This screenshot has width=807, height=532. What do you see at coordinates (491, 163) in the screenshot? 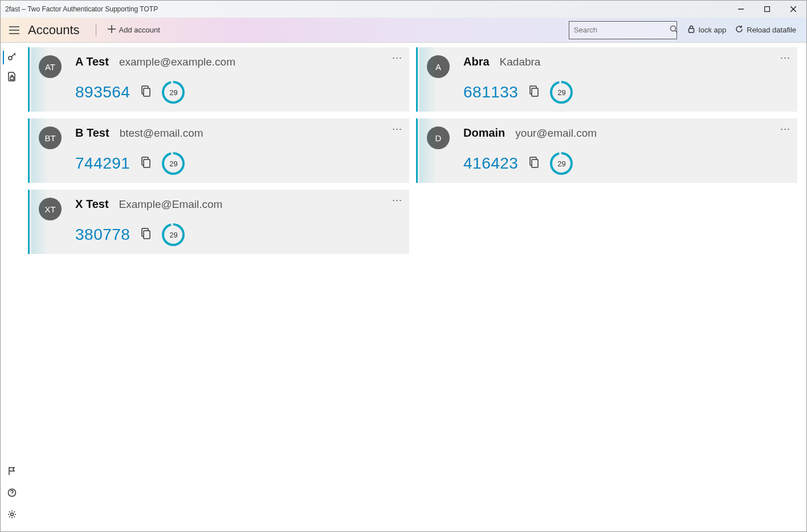
I see `totp-code: 416423` at bounding box center [491, 163].